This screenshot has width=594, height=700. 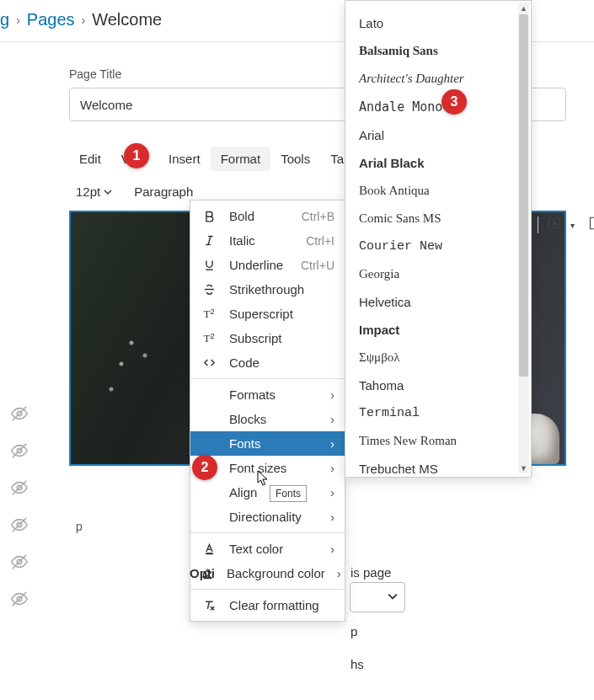 I want to click on format-italic-label: Italic, so click(x=261, y=241).